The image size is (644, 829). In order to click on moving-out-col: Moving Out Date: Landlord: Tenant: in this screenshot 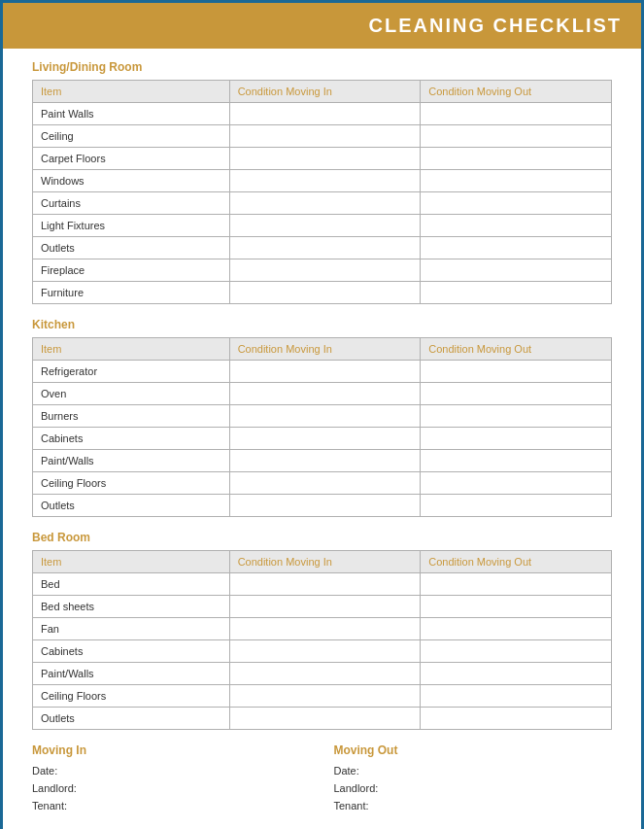, I will do `click(472, 780)`.